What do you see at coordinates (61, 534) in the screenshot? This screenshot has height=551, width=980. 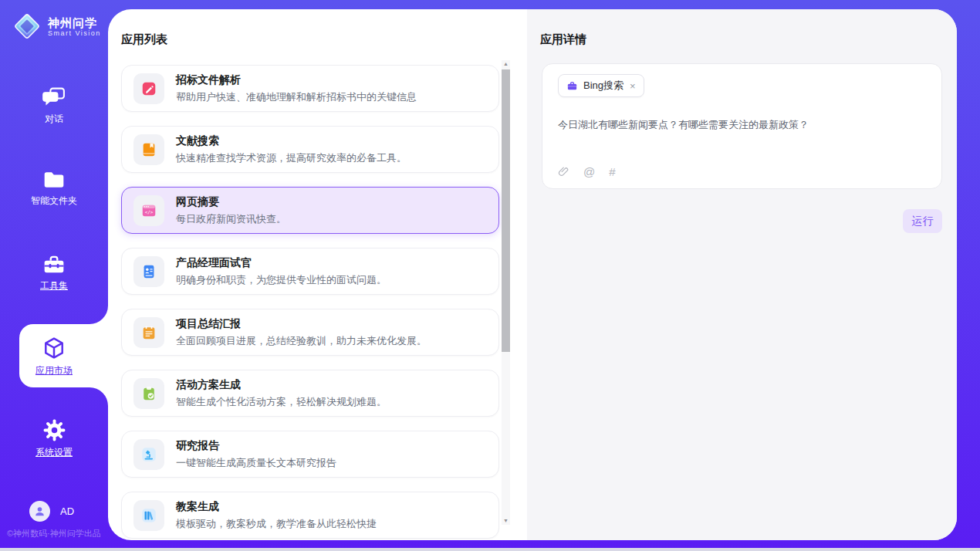 I see `copyright-footer: ©神州数码·神州问学出品` at bounding box center [61, 534].